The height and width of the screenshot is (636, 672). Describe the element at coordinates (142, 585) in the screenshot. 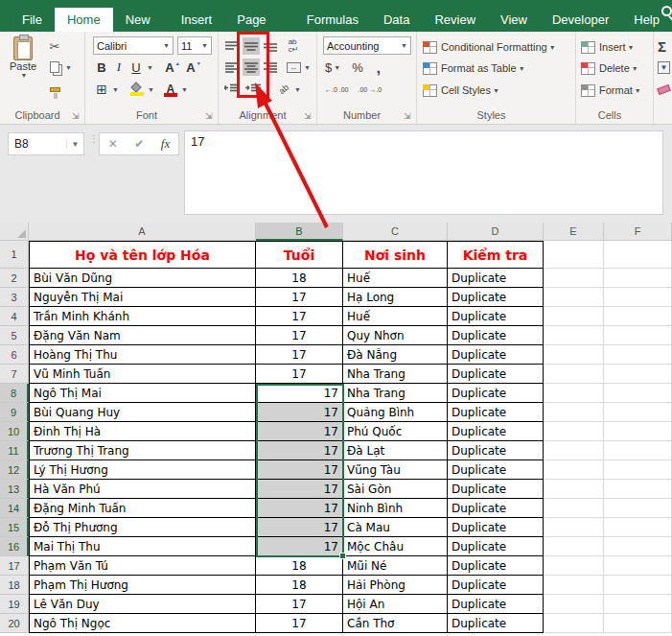

I see `cell-A18: Phạm Thị Hương` at that location.